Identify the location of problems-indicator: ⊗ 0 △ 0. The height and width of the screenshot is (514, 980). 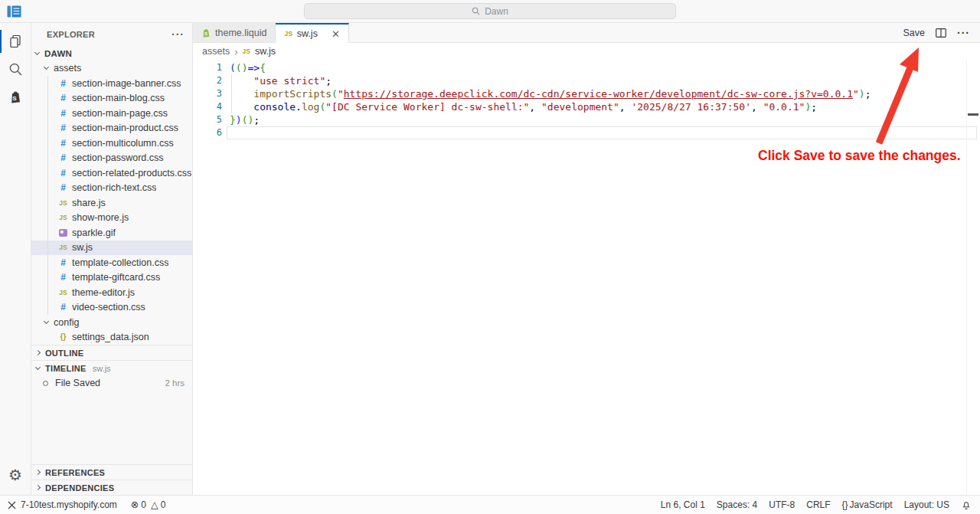
(149, 505).